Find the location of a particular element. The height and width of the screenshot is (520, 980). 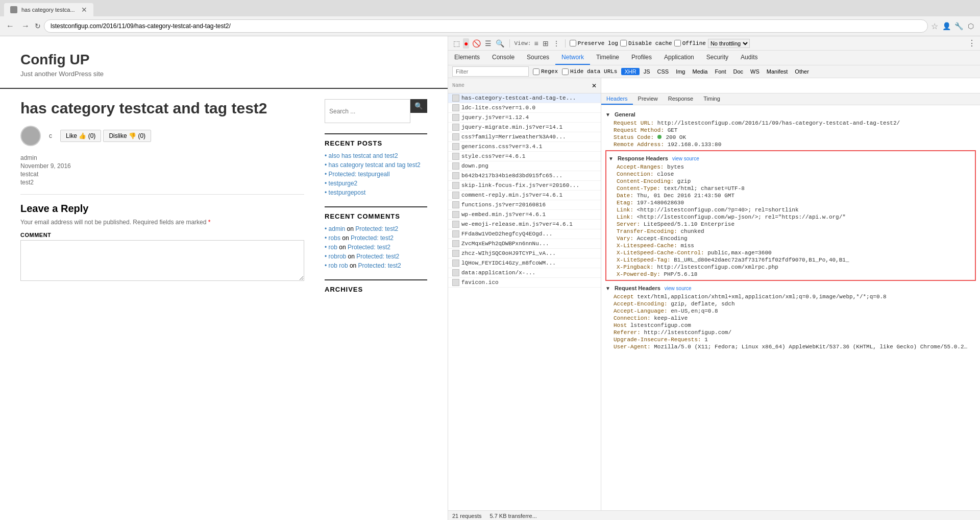

network-row: genericons.css?ver=3.4.1 is located at coordinates (525, 147).